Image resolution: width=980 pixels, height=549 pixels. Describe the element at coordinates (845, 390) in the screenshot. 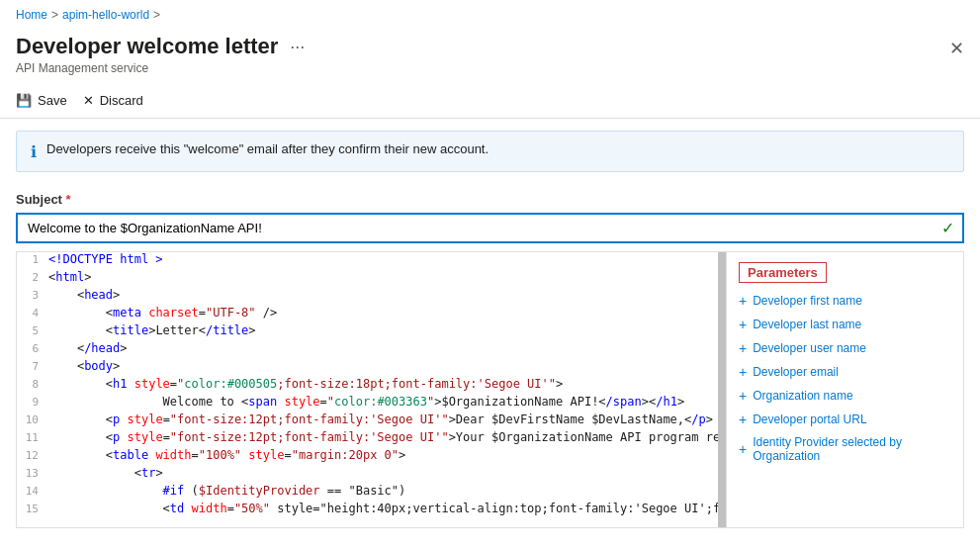

I see `params-panel: Parameters +Developer first name+Develop…` at that location.